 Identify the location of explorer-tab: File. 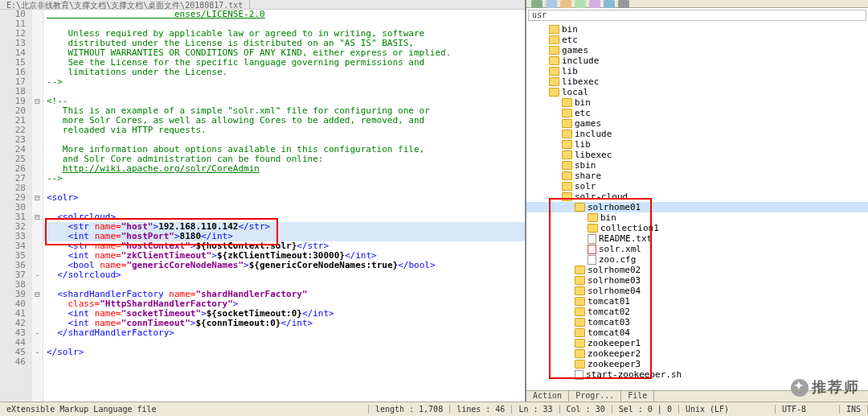
(638, 396).